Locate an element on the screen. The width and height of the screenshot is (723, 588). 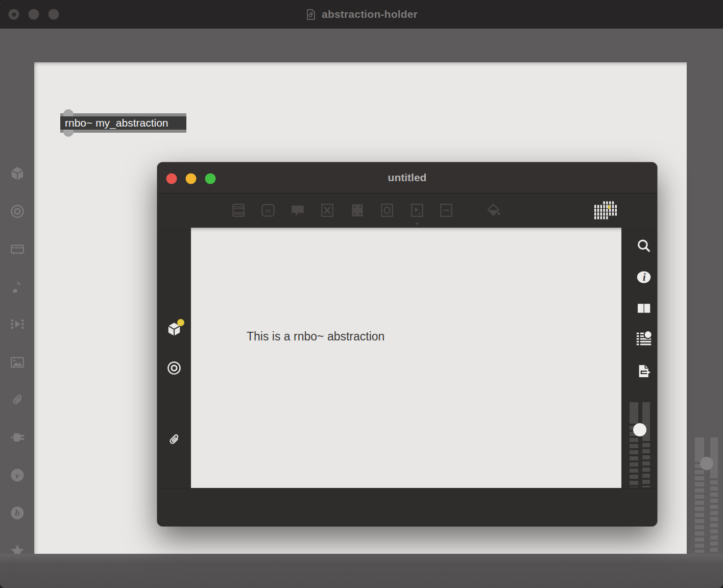
notification-badge is located at coordinates (181, 323).